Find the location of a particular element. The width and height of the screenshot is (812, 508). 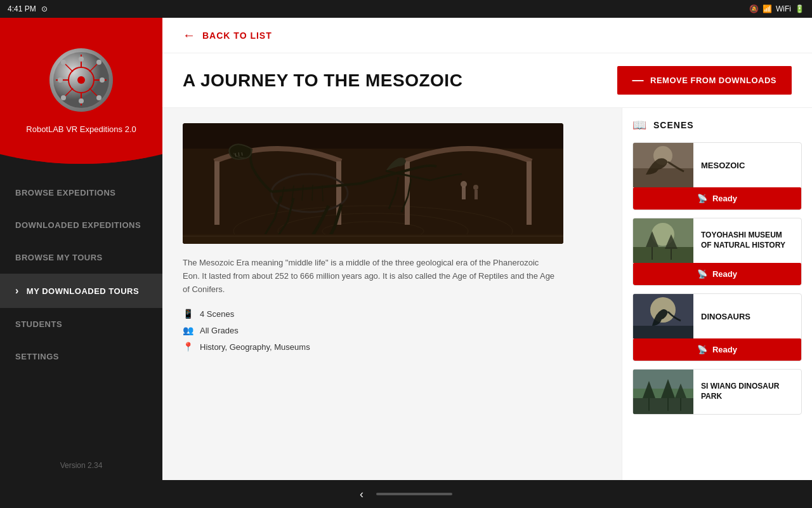

nav-label: DOWNLOADED EXPEDITIONS is located at coordinates (78, 225).